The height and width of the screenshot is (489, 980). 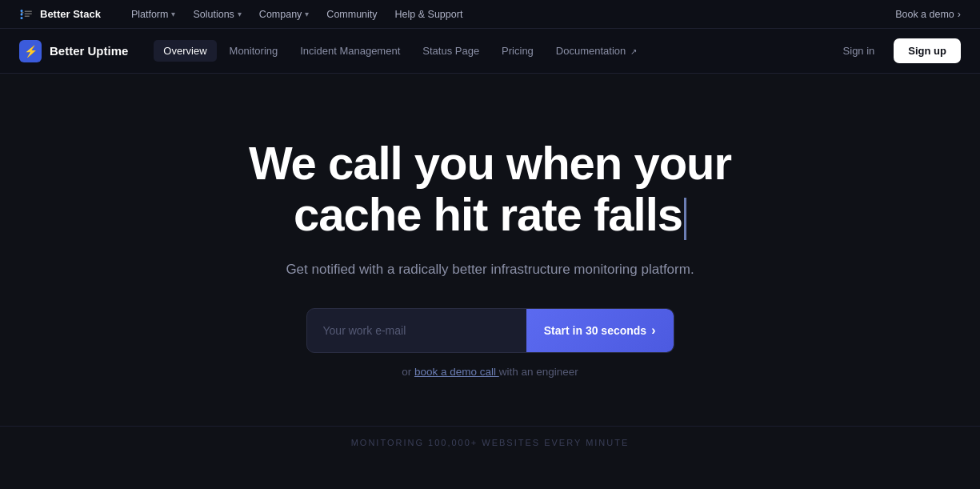 I want to click on book-demo-button: Book a demo ›, so click(x=928, y=14).